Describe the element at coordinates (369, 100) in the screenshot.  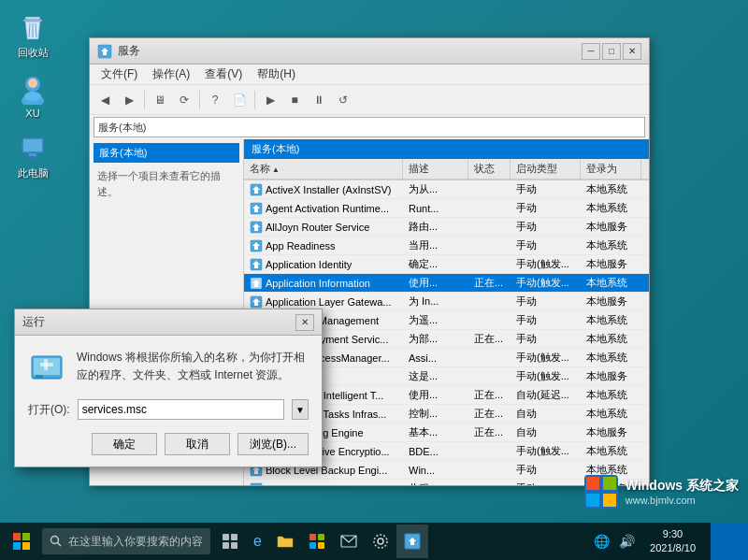
I see `toolbar: ◀ ▶ 🖥 ⟳ ? 📄 ▶ ■ ⏸ ↺` at that location.